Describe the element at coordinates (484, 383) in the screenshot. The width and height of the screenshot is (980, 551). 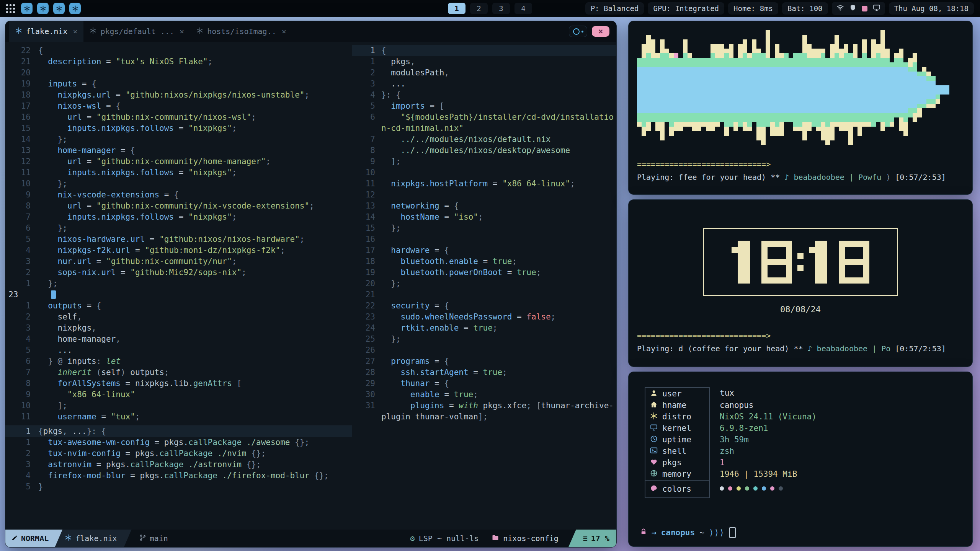
I see `code-line: 29 thunar = {` at that location.